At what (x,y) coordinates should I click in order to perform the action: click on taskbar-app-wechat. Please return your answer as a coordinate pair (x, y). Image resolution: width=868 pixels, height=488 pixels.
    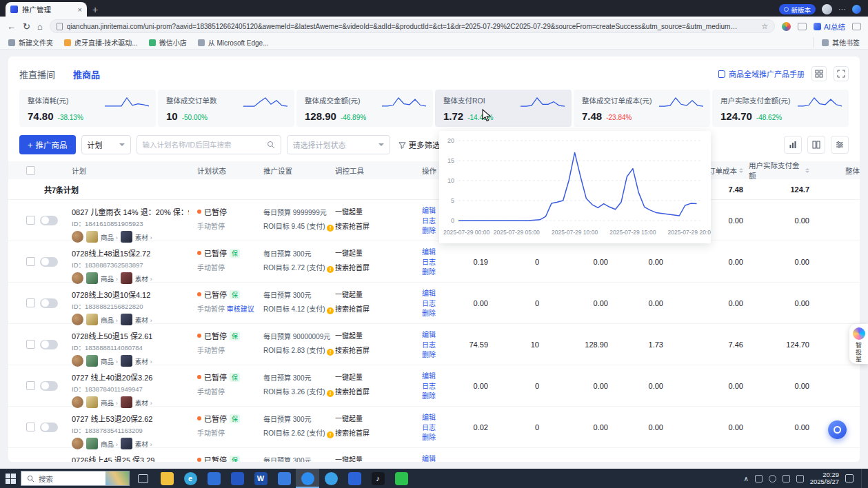
    Looking at the image, I should click on (401, 478).